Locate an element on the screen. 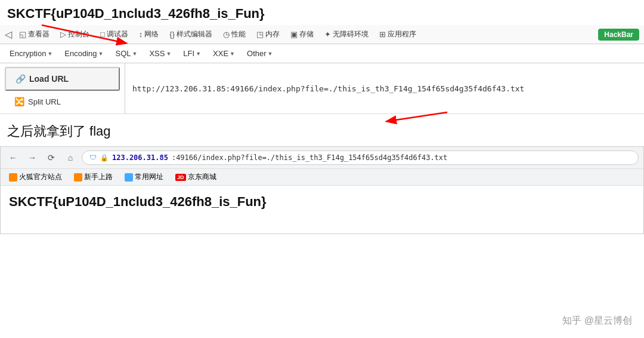  bottom-bookmarks-bar: 火狐官方站点 新手上路 常用网址 JD 京东商城 is located at coordinates (322, 177).